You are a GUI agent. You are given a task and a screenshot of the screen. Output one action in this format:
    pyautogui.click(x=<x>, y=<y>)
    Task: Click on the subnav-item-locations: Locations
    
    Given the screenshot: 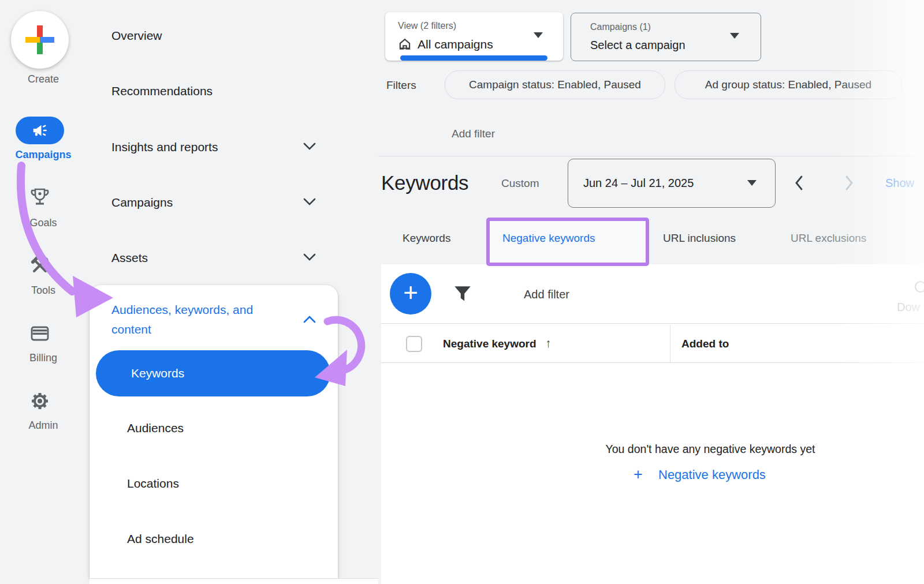 What is the action you would take?
    pyautogui.click(x=153, y=484)
    